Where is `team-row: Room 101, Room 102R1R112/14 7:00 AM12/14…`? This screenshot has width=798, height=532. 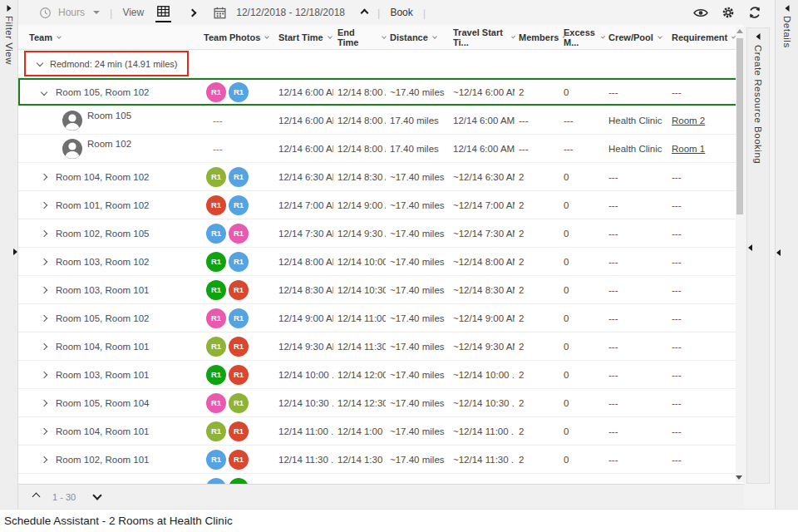
team-row: Room 101, Room 102R1R112/14 7:00 AM12/14… is located at coordinates (381, 205).